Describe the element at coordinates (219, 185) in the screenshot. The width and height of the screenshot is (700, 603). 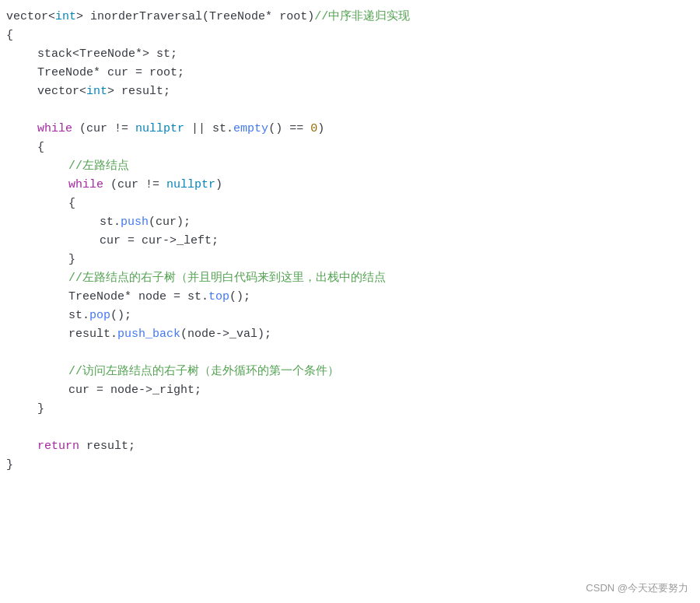
I see `code-token: )` at that location.